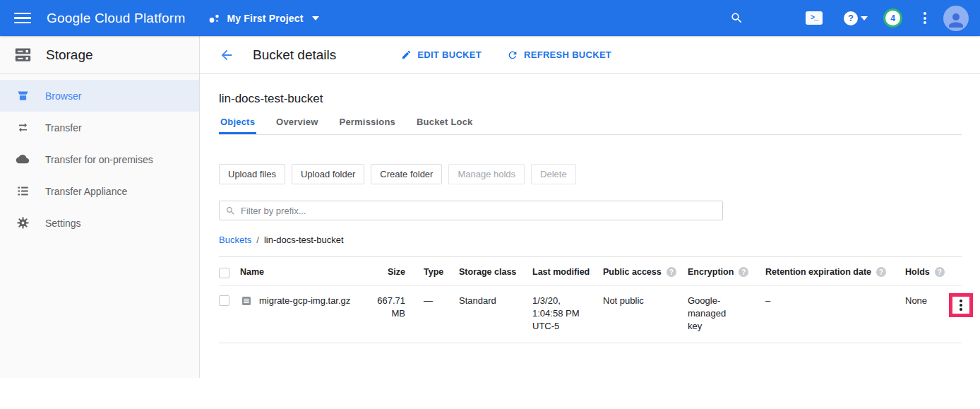 Image resolution: width=980 pixels, height=409 pixels. I want to click on object-holds: None, so click(926, 301).